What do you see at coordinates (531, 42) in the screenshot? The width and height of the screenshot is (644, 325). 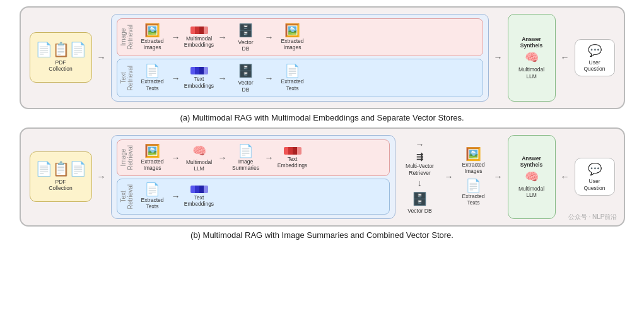 I see `answer-label-a: AnswerSyntheis` at bounding box center [531, 42].